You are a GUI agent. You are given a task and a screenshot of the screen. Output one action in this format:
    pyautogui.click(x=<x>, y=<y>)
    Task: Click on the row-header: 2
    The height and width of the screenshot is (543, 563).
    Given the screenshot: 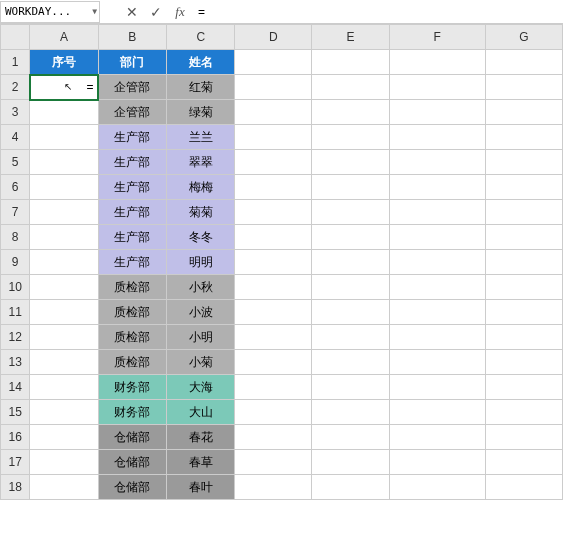 What is the action you would take?
    pyautogui.click(x=16, y=88)
    